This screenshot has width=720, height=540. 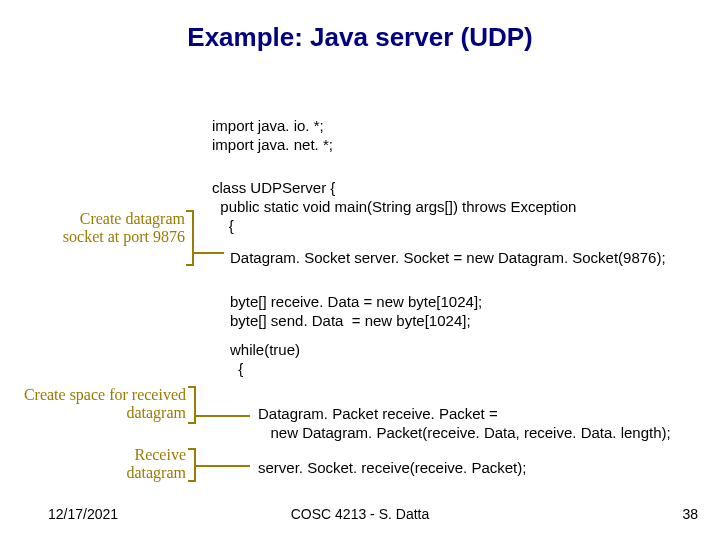 I want to click on footer-page-number: 38, so click(x=690, y=514).